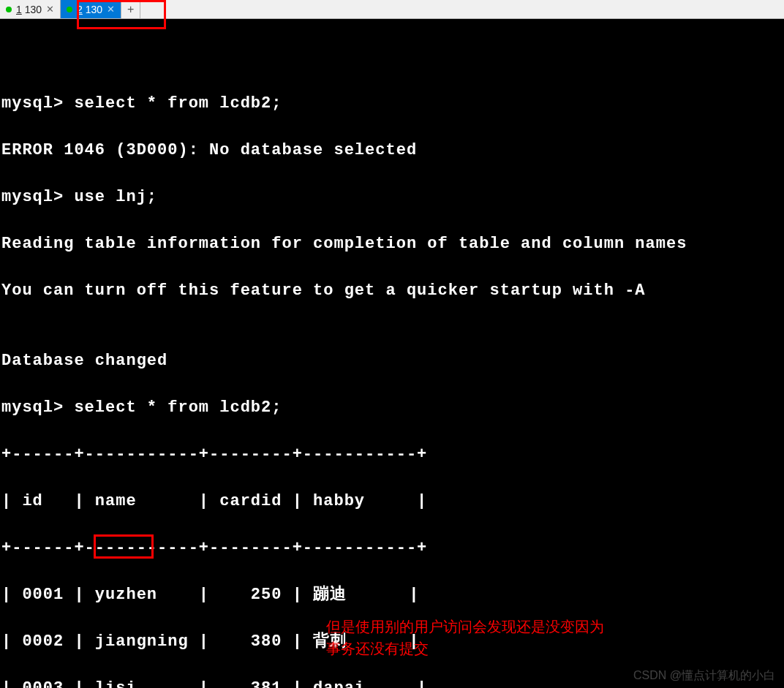  What do you see at coordinates (465, 627) in the screenshot?
I see `annotation-line: 但是使用别的用户访问会发现还是没变因为` at bounding box center [465, 627].